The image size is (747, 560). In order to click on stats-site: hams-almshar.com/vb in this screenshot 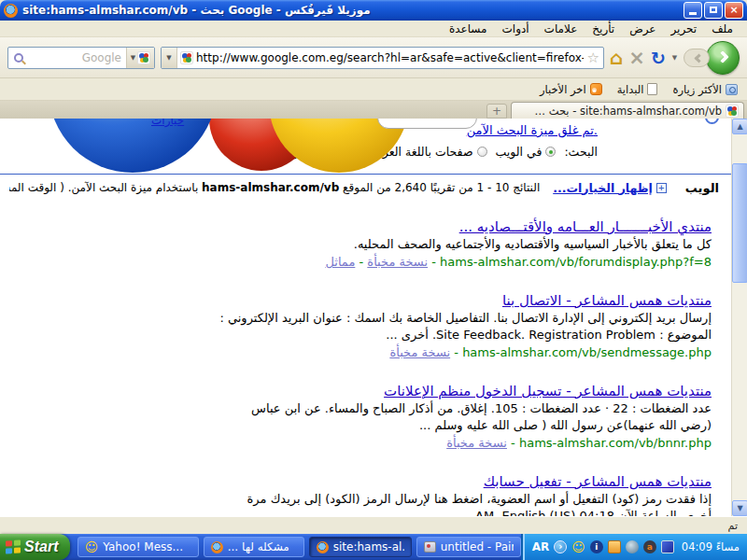, I will do `click(271, 188)`.